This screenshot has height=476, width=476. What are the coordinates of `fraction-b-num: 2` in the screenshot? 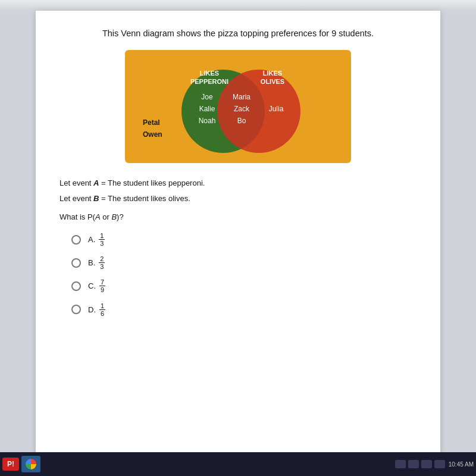 It's located at (102, 259).